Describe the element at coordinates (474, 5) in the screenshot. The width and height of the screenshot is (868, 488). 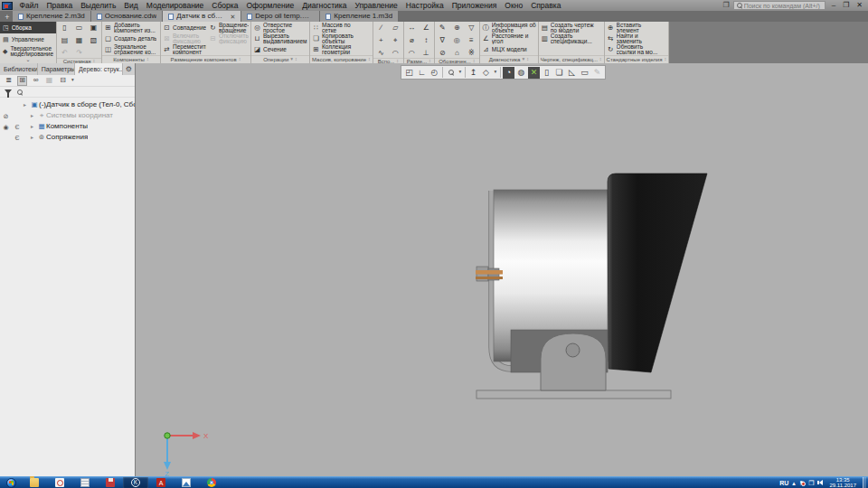
I see `menu-item-10: Приложения` at that location.